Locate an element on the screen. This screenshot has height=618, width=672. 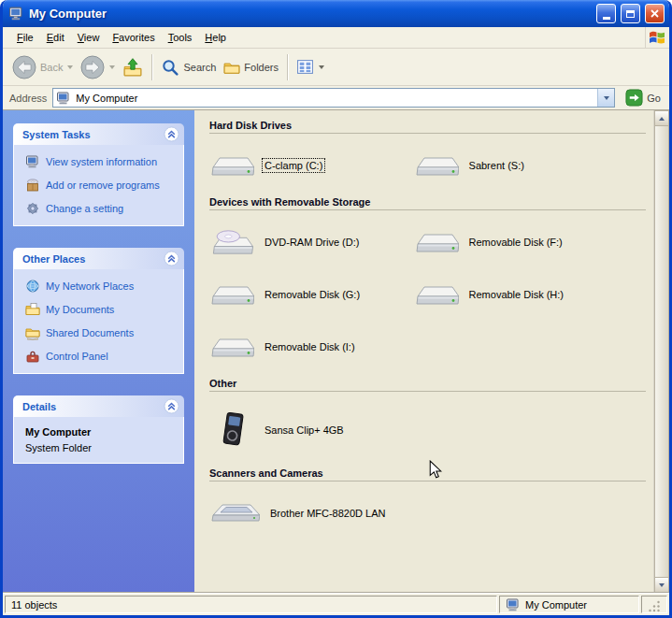
address-combo: My Computer is located at coordinates (334, 97).